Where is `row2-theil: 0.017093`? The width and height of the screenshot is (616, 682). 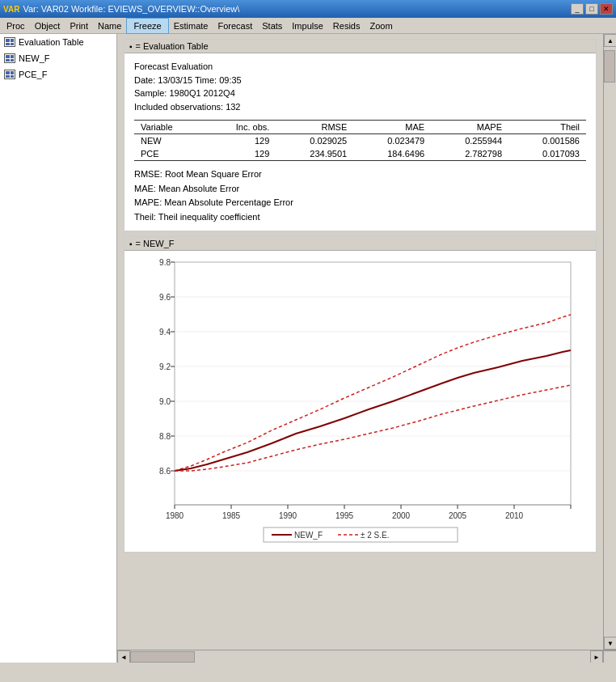
row2-theil: 0.017093 is located at coordinates (547, 154).